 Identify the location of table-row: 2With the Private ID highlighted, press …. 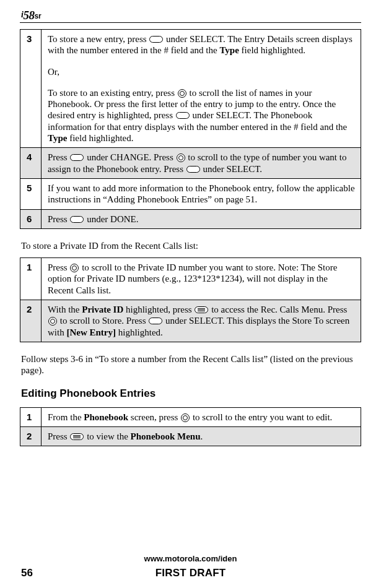
(191, 321).